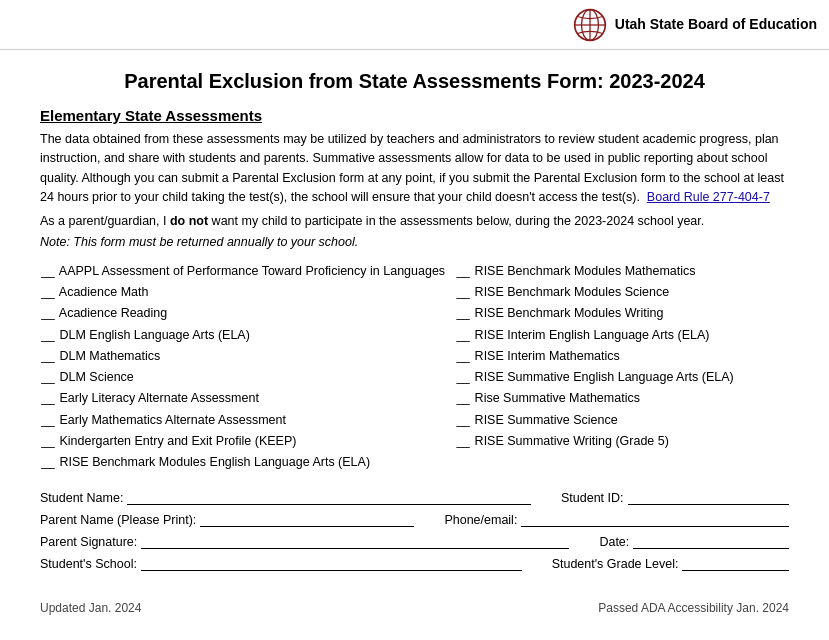 This screenshot has height=640, width=829. I want to click on student-id-label: Student ID:, so click(592, 498).